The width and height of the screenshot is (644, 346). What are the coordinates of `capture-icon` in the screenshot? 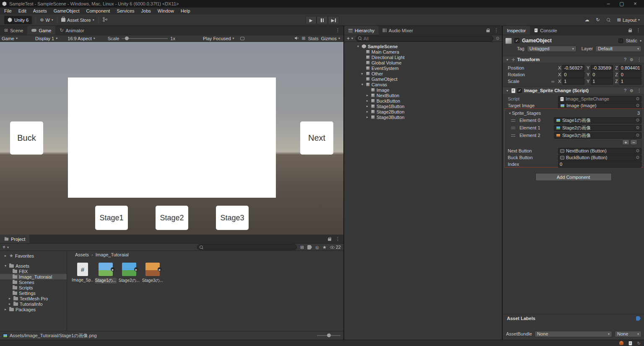 It's located at (242, 39).